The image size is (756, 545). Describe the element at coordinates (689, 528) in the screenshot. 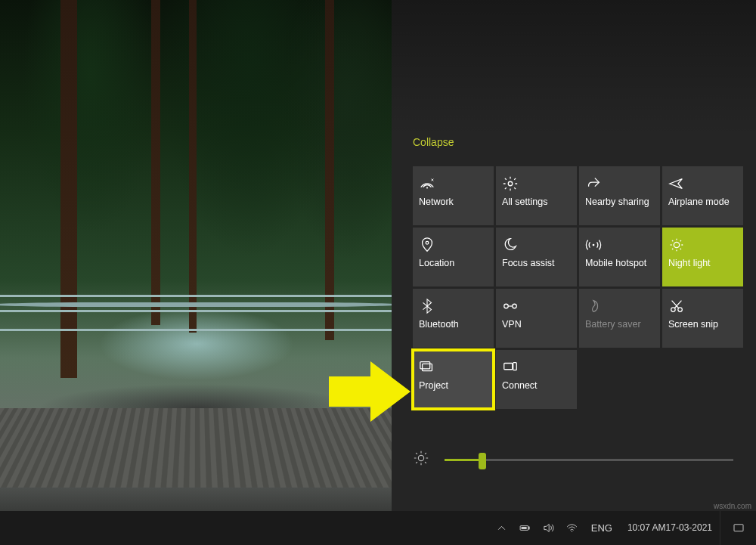

I see `clock-date: 17-03-2021` at that location.